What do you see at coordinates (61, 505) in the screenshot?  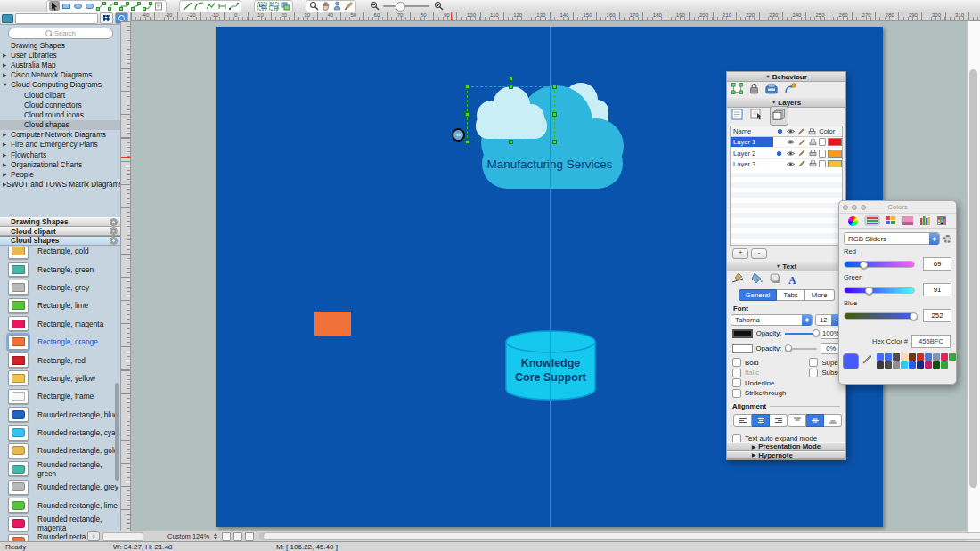 I see `shape-item-rounded-rectangle-lime: Rounded rectangle, lime` at bounding box center [61, 505].